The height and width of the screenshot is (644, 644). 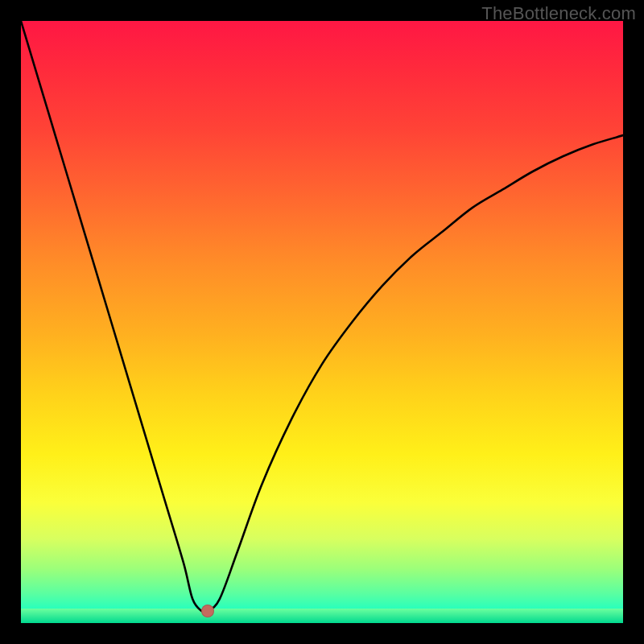 I want to click on optimal-point-marker, so click(x=208, y=611).